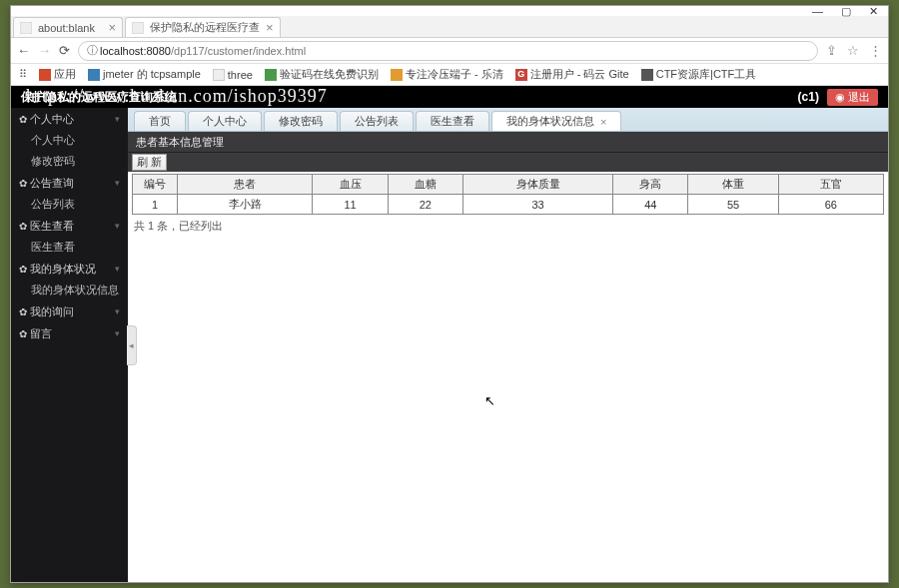  Describe the element at coordinates (66, 28) in the screenshot. I see `tab-title: about:blank` at that location.